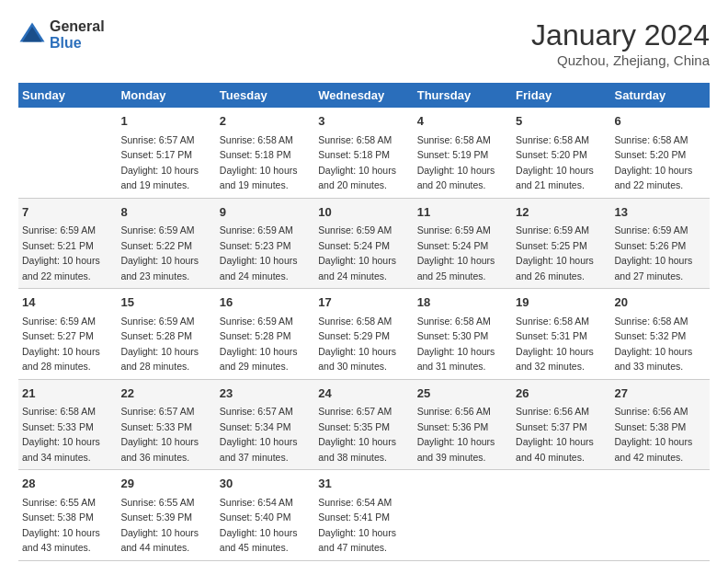 The width and height of the screenshot is (728, 563). What do you see at coordinates (364, 335) in the screenshot?
I see `day-cell: 17Sunrise: 6:58 AMSunset: 5:29 PMDayligh…` at bounding box center [364, 335].